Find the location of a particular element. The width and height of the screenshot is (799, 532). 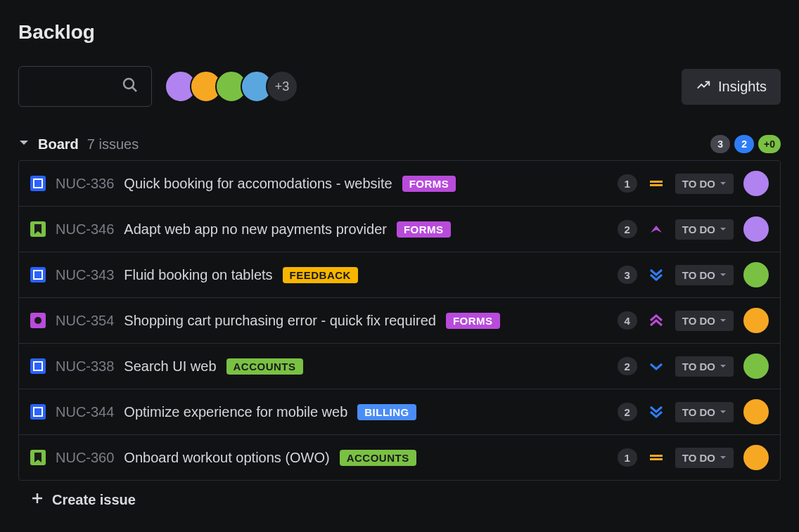

chart-icon is located at coordinates (703, 87).